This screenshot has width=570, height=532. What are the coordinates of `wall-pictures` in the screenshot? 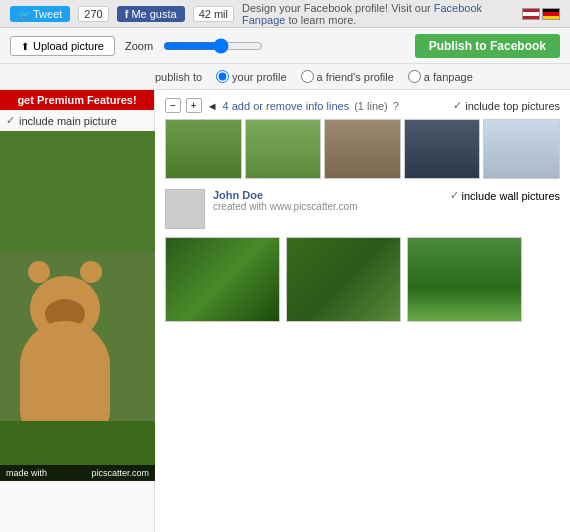 It's located at (362, 280).